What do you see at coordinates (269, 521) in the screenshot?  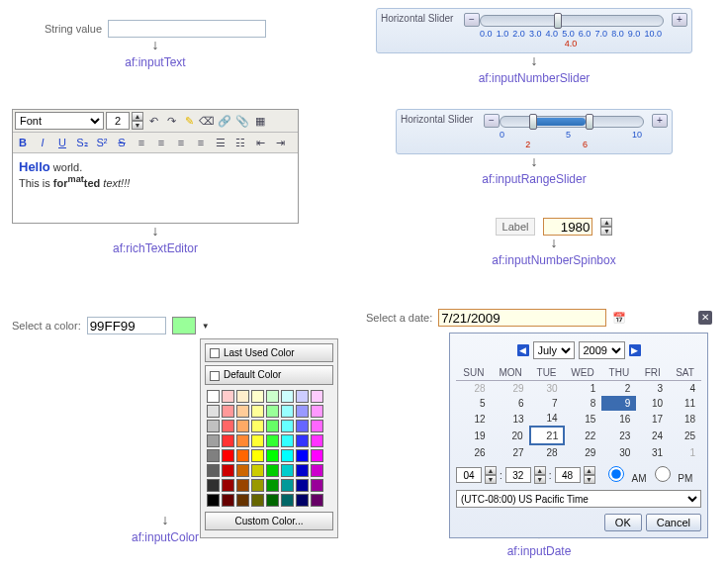 I see `custom-color-button: Custom Color...` at bounding box center [269, 521].